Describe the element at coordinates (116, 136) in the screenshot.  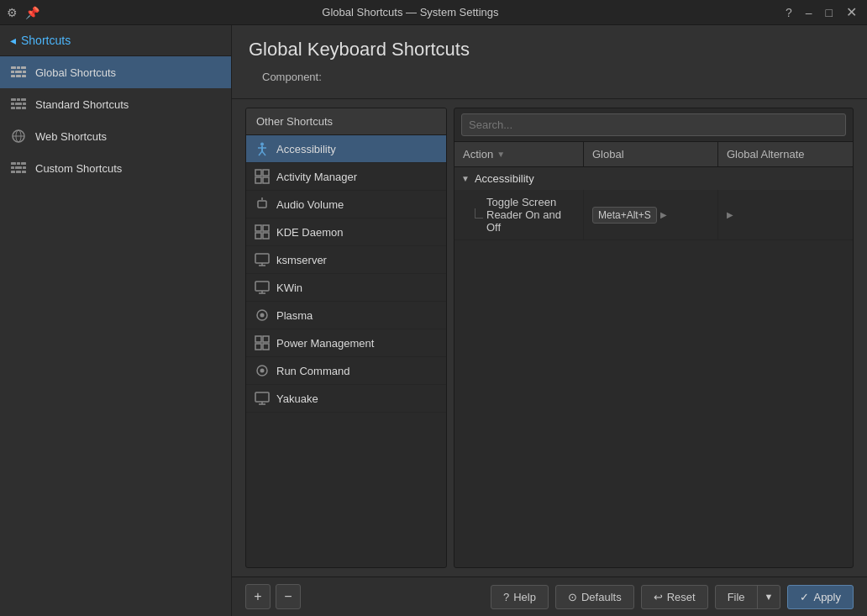
I see `sidebar-item-web-shortcuts: Web Shortcuts` at that location.